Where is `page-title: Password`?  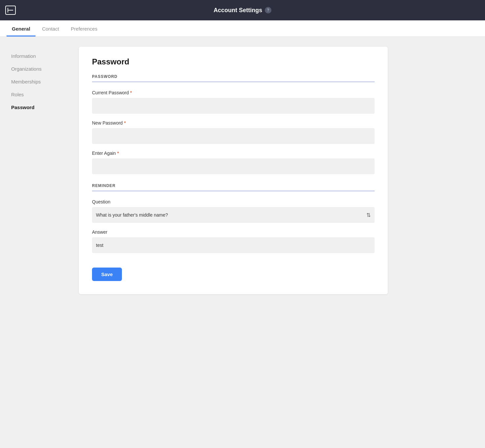 page-title: Password is located at coordinates (233, 62).